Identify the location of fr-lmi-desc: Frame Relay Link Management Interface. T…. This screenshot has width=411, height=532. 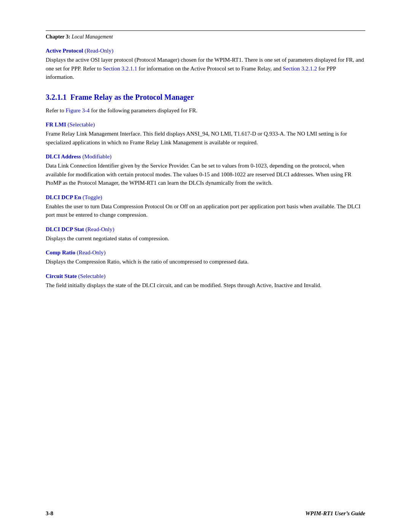
(206, 138).